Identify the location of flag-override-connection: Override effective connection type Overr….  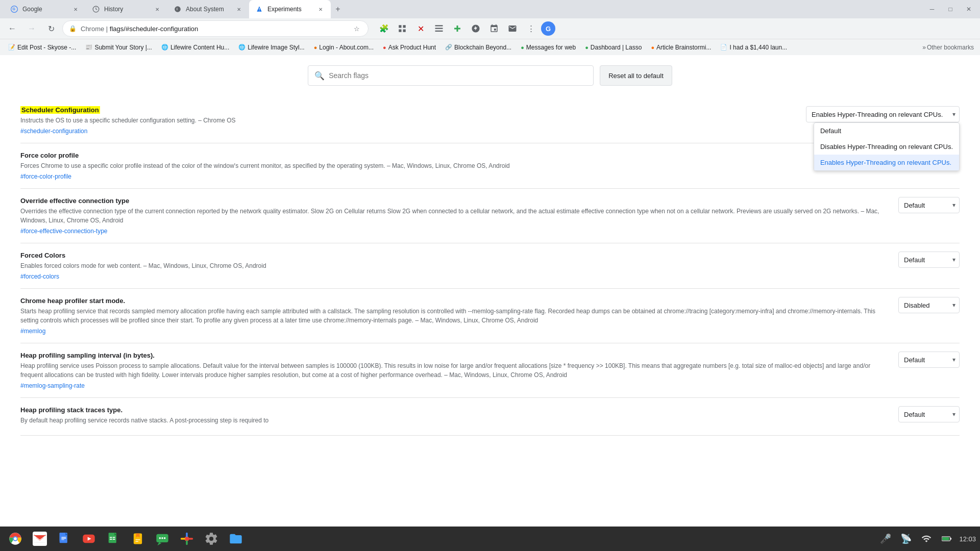
(490, 216).